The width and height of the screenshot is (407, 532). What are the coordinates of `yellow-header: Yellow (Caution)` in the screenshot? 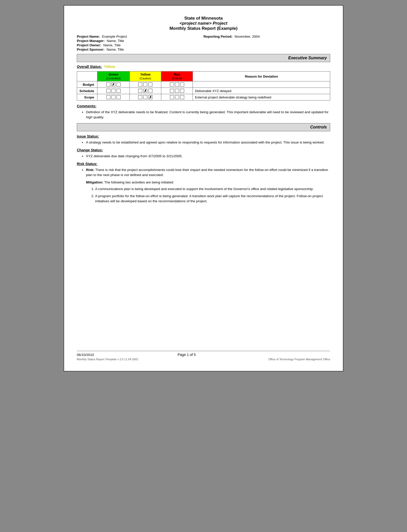 It's located at (145, 76).